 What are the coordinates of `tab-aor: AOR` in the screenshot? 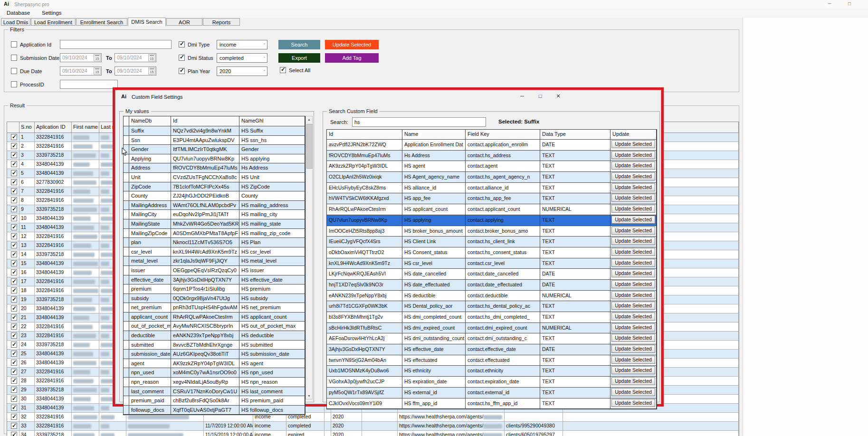 It's located at (184, 22).